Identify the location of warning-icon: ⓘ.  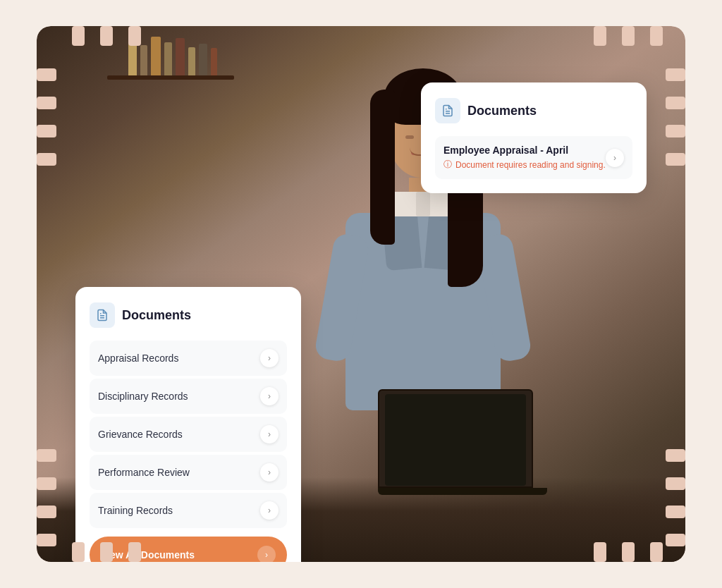
(448, 165).